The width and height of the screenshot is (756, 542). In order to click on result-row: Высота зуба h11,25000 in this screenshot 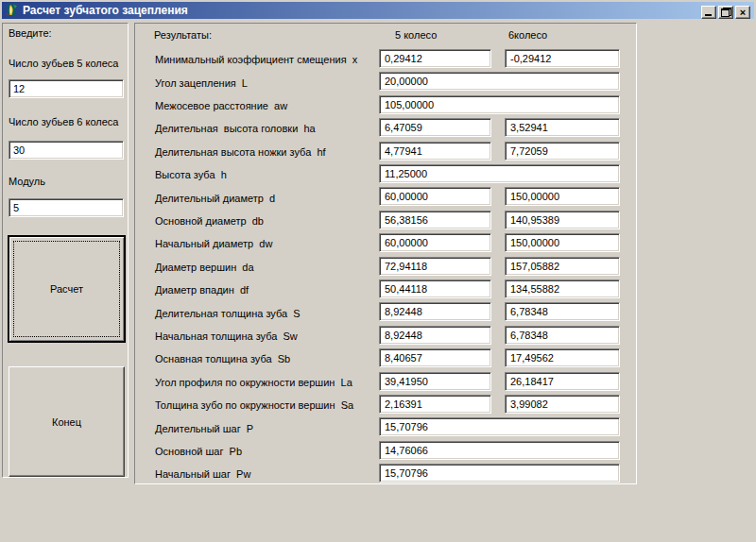, I will do `click(387, 175)`.